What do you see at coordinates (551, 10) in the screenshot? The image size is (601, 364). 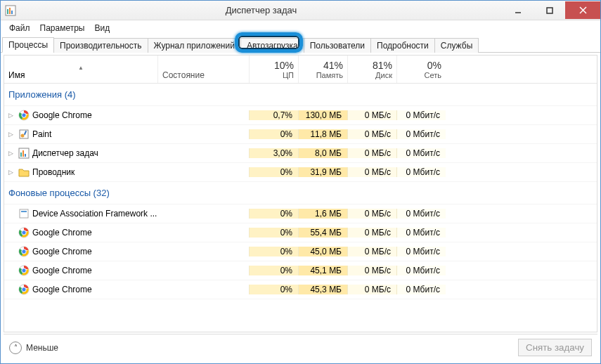 I see `window-buttons` at bounding box center [551, 10].